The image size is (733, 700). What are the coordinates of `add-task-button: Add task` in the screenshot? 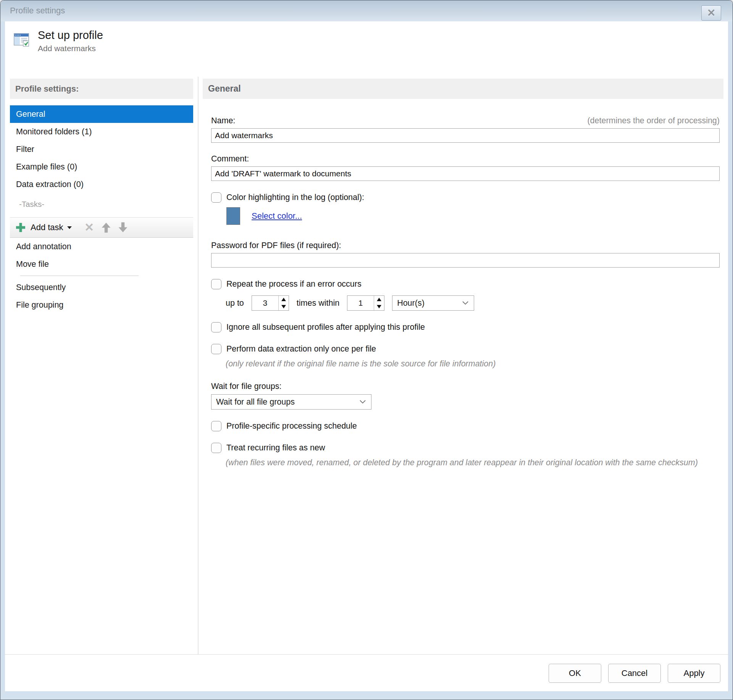 It's located at (44, 227).